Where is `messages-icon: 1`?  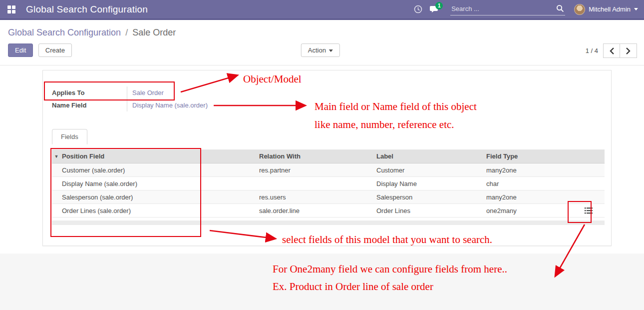
messages-icon: 1 is located at coordinates (435, 9).